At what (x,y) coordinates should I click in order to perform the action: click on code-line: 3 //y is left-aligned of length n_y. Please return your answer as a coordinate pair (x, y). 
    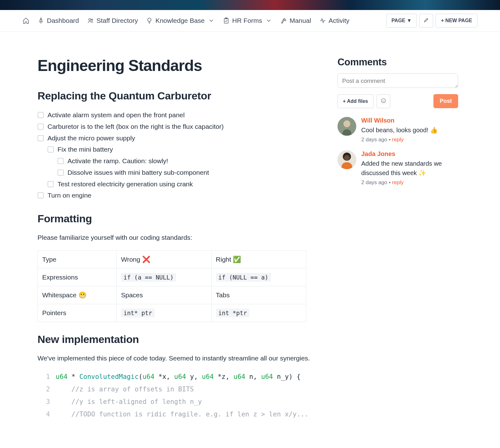
    Looking at the image, I should click on (180, 402).